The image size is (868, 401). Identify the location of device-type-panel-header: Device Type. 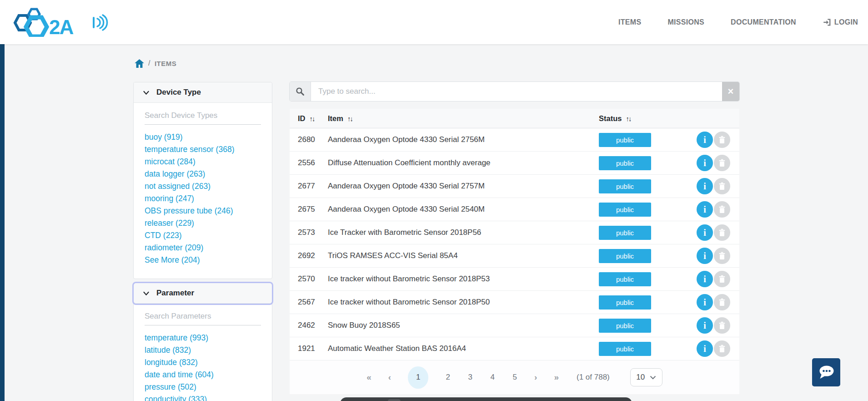
(203, 93).